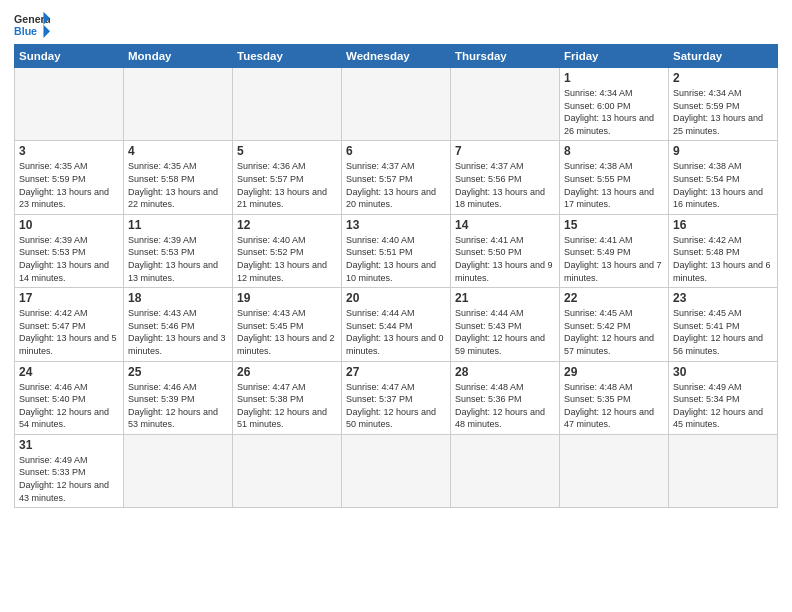 The image size is (792, 612). Describe the element at coordinates (32, 24) in the screenshot. I see `generalblue-logo-icon: General Blue` at that location.